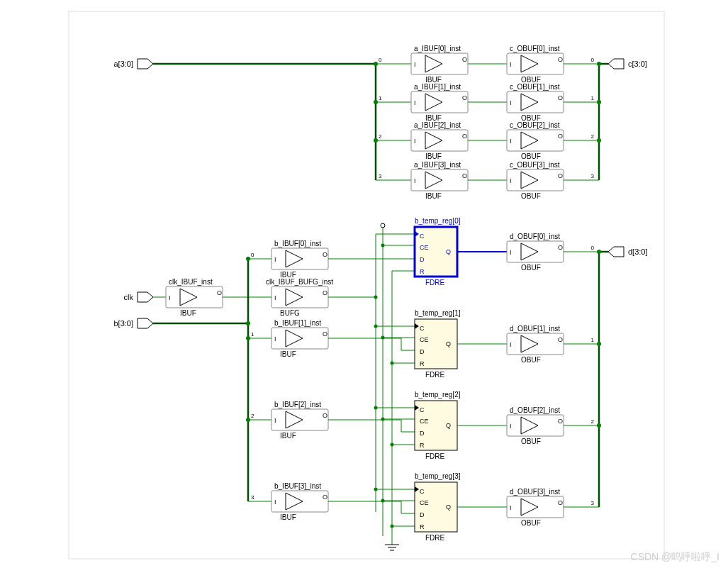 This screenshot has width=728, height=568. Describe the element at coordinates (438, 507) in the screenshot. I see `fdre-3: b_temp_reg[3] C CE D R Q FDRE` at that location.